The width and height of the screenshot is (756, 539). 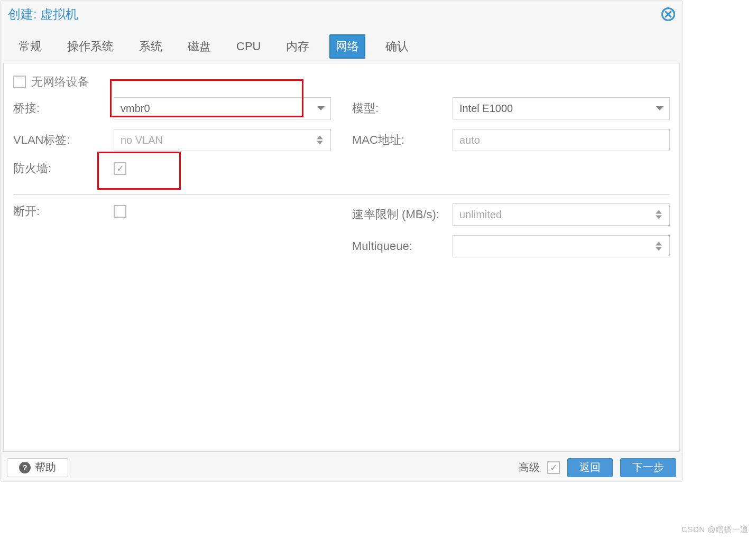 I want to click on help-icon: ?, so click(x=25, y=468).